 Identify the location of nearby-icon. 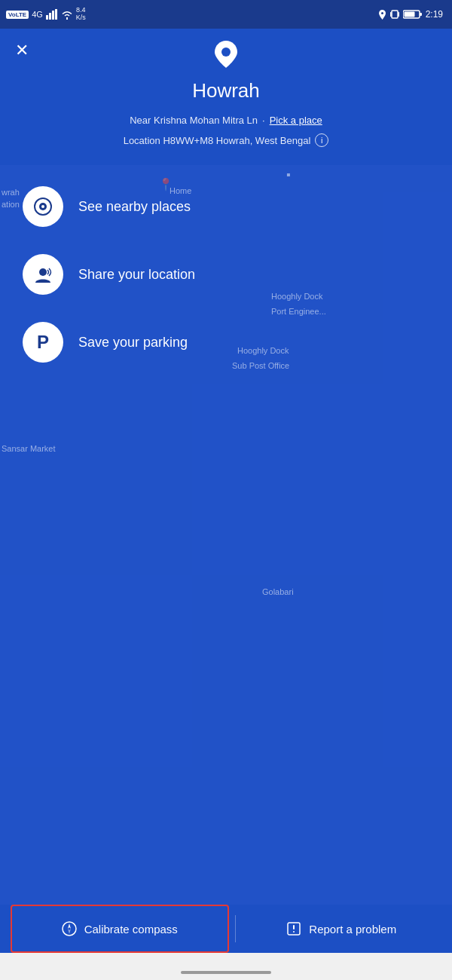
(43, 207).